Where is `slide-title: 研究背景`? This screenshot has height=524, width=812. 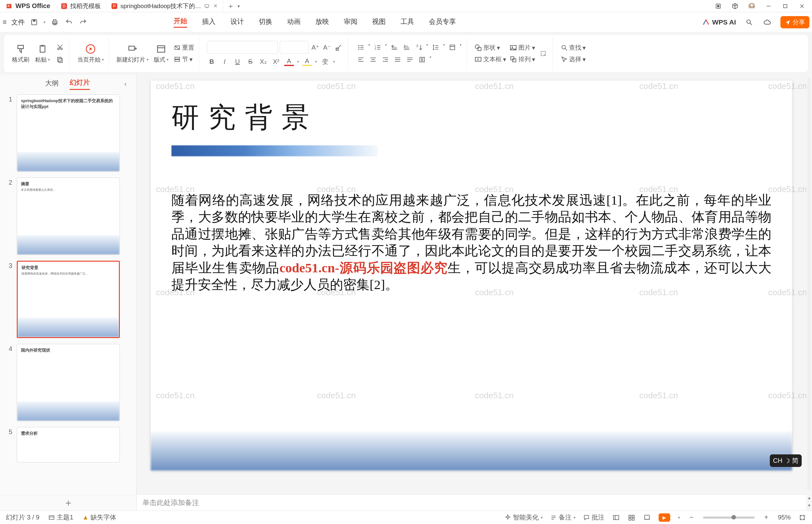 slide-title: 研究背景 is located at coordinates (471, 118).